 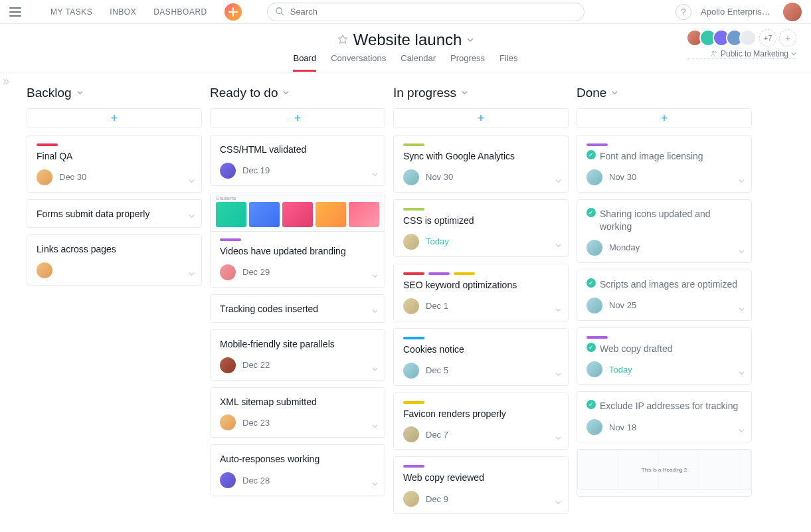 What do you see at coordinates (437, 499) in the screenshot?
I see `due-date: Dec 9` at bounding box center [437, 499].